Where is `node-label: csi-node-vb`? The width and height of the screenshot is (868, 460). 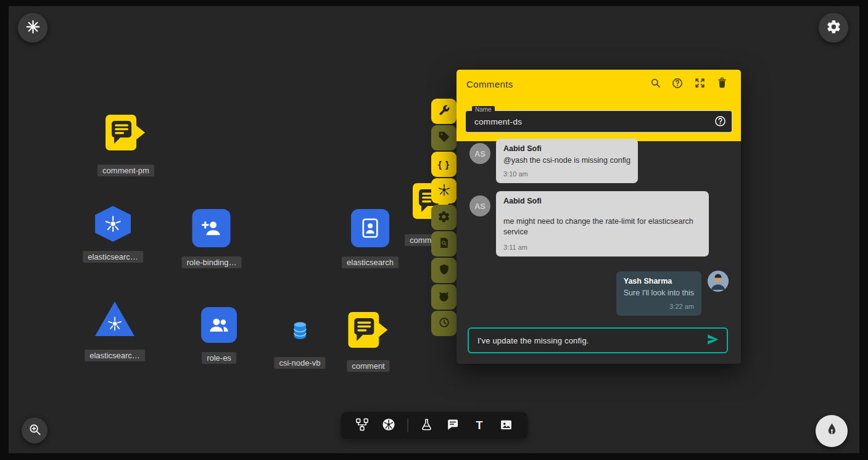 node-label: csi-node-vb is located at coordinates (300, 363).